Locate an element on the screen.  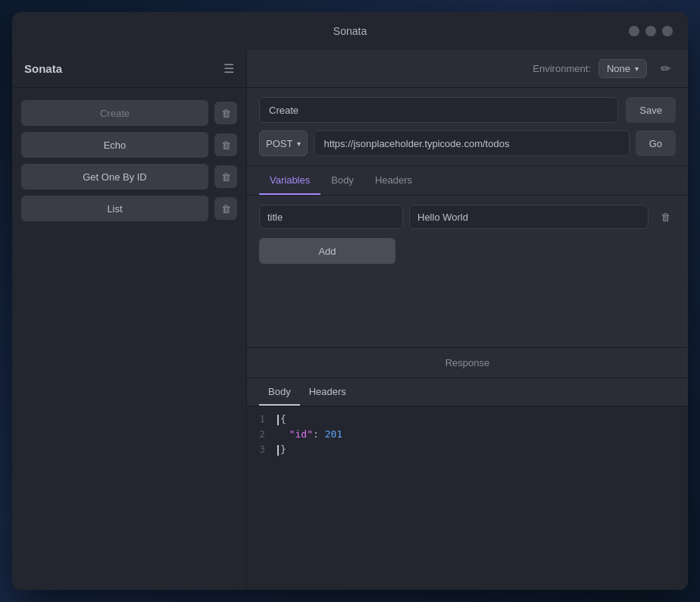
window-controls is located at coordinates (651, 31).